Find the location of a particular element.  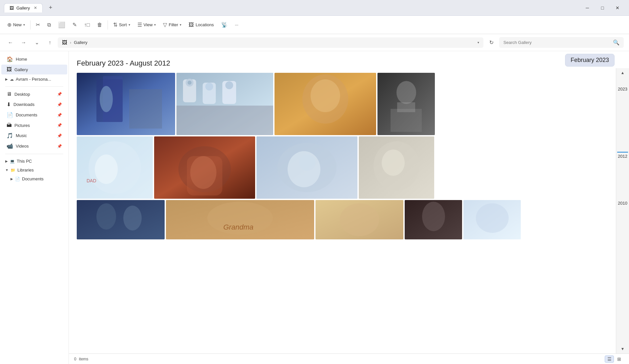

title-bar: 🖼 Gallery ✕ + ─ □ ✕ is located at coordinates (314, 8).